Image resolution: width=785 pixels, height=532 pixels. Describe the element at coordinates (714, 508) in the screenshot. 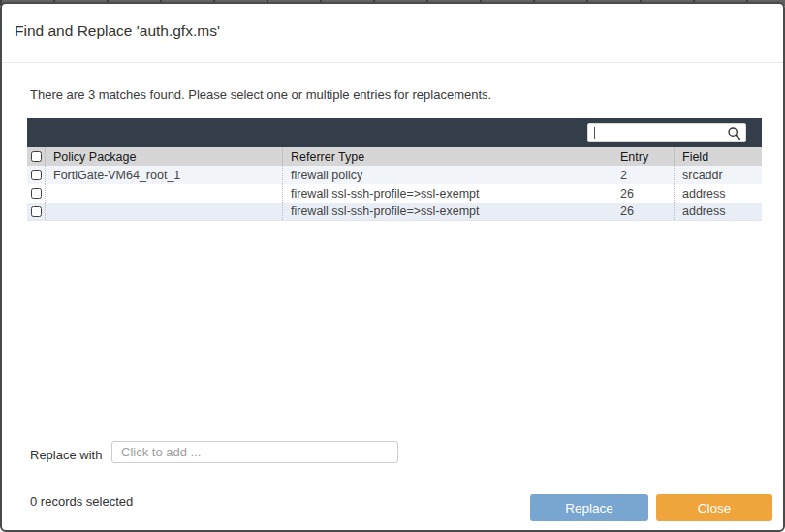

I see `close-button: Close` at that location.